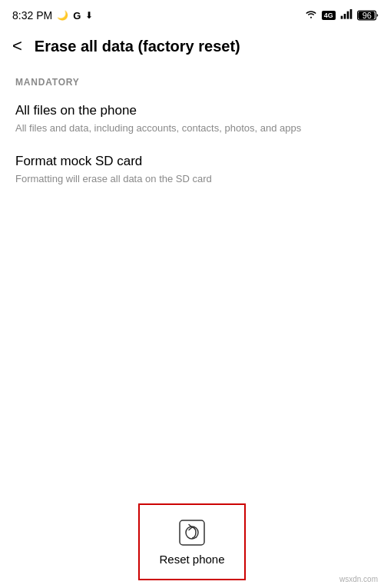 The width and height of the screenshot is (384, 588). Describe the element at coordinates (364, 15) in the screenshot. I see `battery-icon: 96` at that location.